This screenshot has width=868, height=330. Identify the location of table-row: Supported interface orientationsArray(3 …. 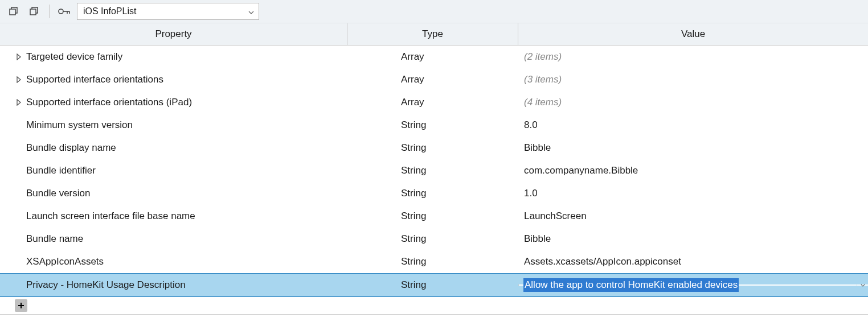
(434, 80).